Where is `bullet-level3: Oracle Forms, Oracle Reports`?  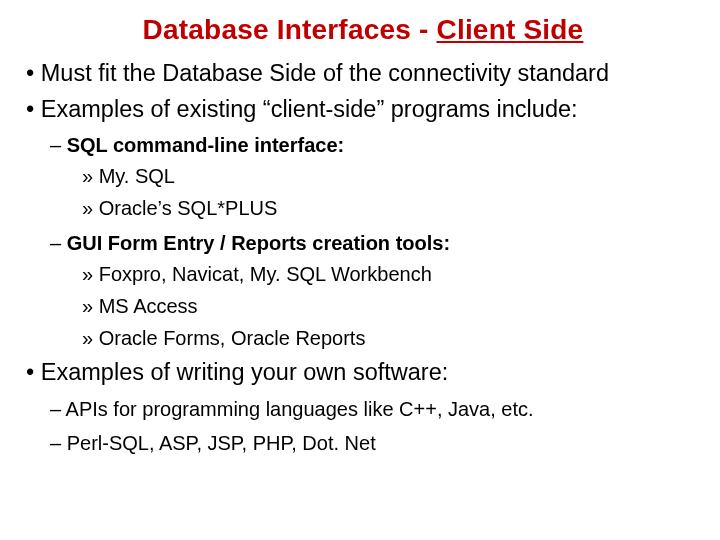
bullet-level3: Oracle Forms, Oracle Reports is located at coordinates (391, 338).